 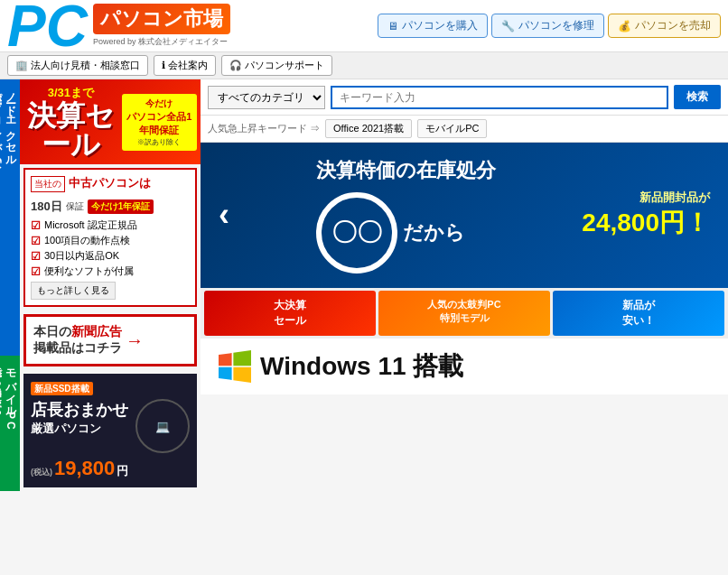 I want to click on newspaper-arrow-icon: →, so click(x=135, y=341).